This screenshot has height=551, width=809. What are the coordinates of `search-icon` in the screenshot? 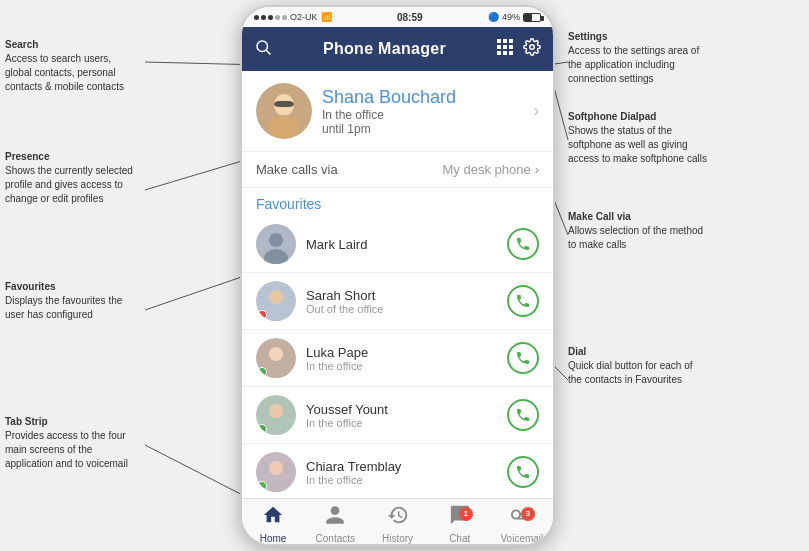 It's located at (263, 49).